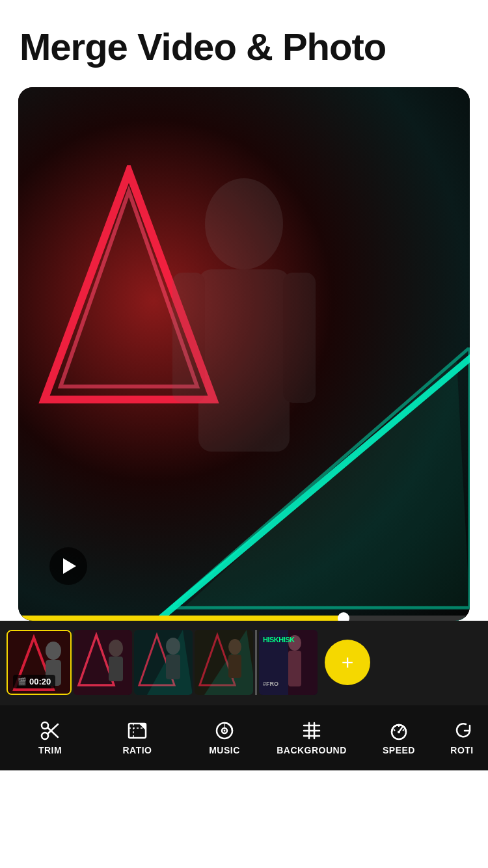  What do you see at coordinates (181, 618) in the screenshot?
I see `timeline-progress` at bounding box center [181, 618].